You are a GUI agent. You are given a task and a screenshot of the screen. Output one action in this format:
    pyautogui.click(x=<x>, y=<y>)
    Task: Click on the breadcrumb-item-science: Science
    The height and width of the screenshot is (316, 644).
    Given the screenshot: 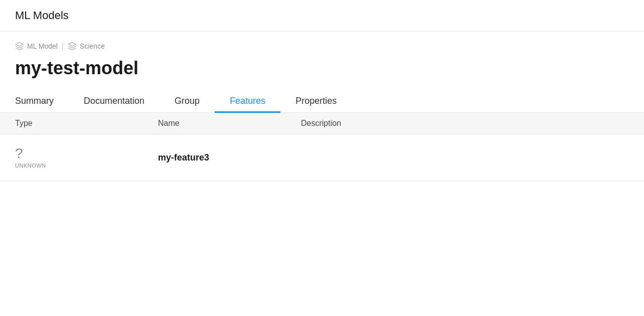 What is the action you would take?
    pyautogui.click(x=86, y=46)
    